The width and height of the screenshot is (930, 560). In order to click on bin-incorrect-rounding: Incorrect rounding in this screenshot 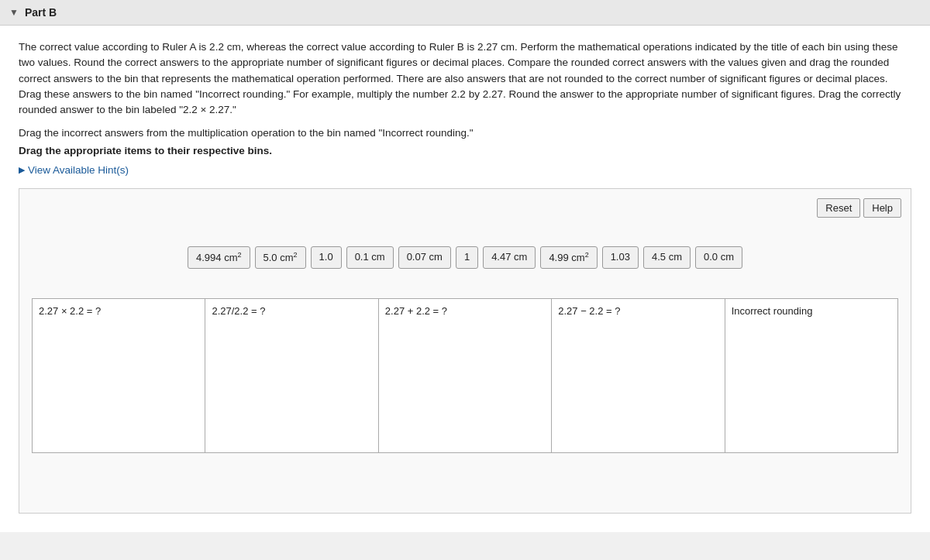, I will do `click(812, 376)`.